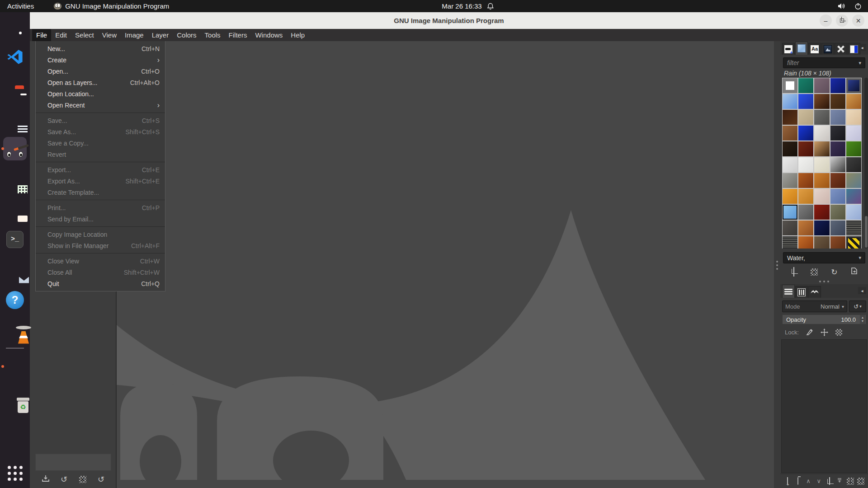  I want to click on dock-item-thunderbird, so click(15, 269).